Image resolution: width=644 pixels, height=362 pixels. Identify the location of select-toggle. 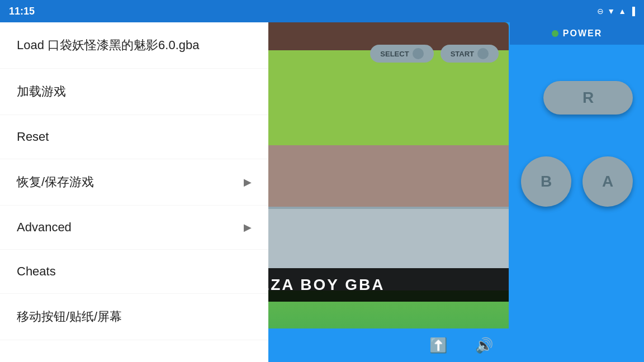
(418, 54).